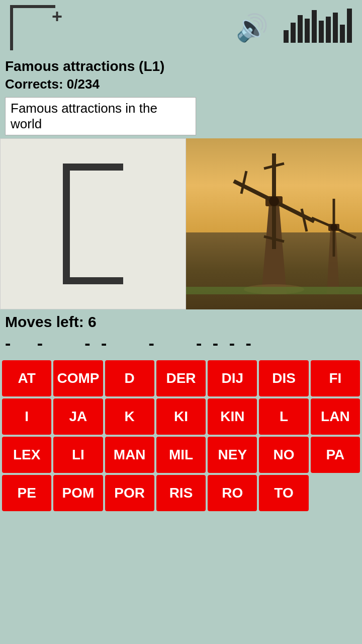 This screenshot has height=644, width=362. Describe the element at coordinates (130, 455) in the screenshot. I see `letter-tile: MAN` at that location.